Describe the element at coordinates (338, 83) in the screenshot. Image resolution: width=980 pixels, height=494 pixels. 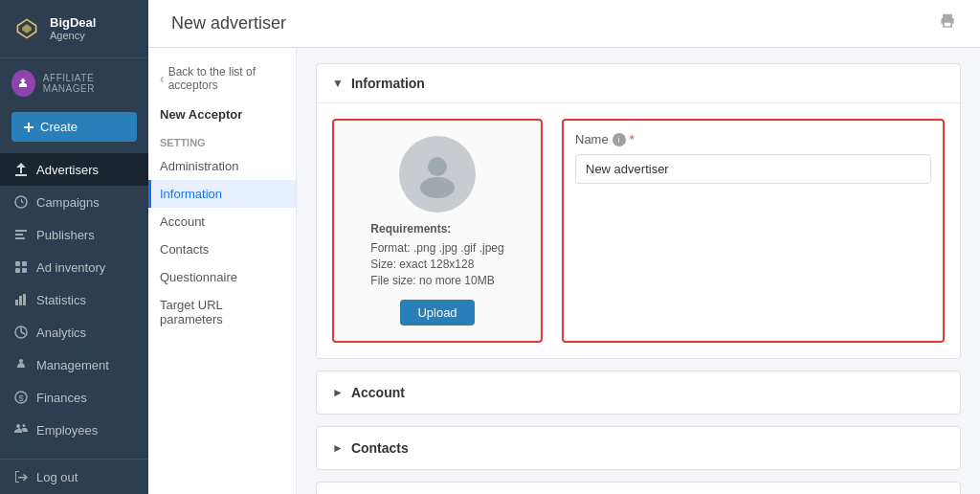
I see `section-toggle-icon: ▼` at that location.